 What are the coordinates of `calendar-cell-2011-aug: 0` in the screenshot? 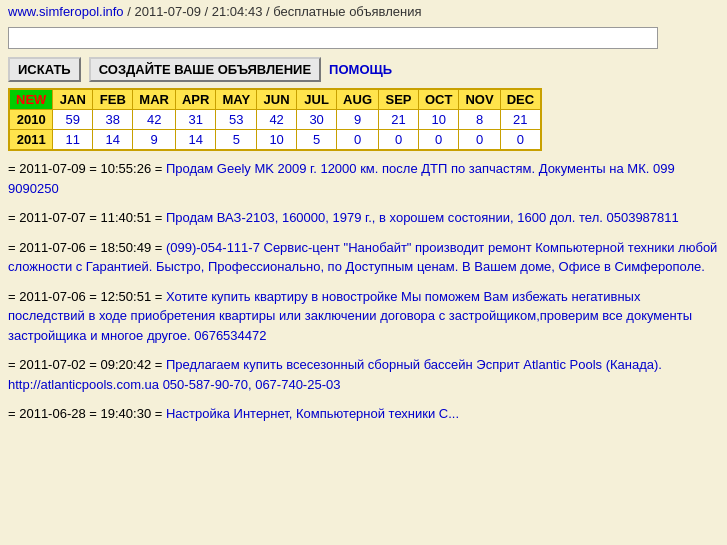 It's located at (358, 140).